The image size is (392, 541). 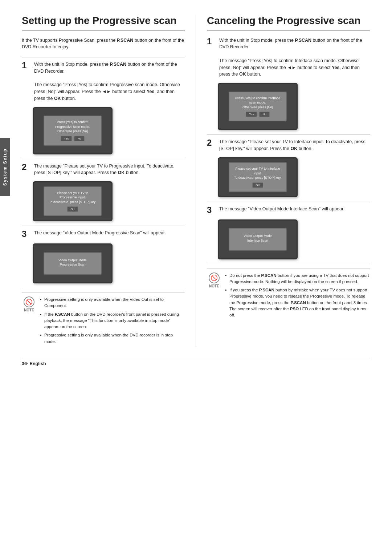 I want to click on right-step-2-content: The message "Please set your TV to Inter…, so click(x=295, y=145).